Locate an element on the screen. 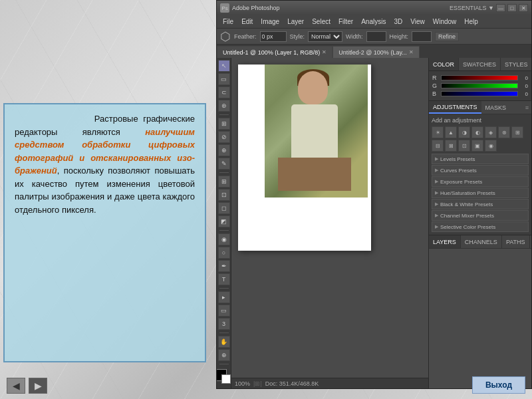 This screenshot has width=532, height=399. tool-select-rect: ▭ is located at coordinates (224, 79).